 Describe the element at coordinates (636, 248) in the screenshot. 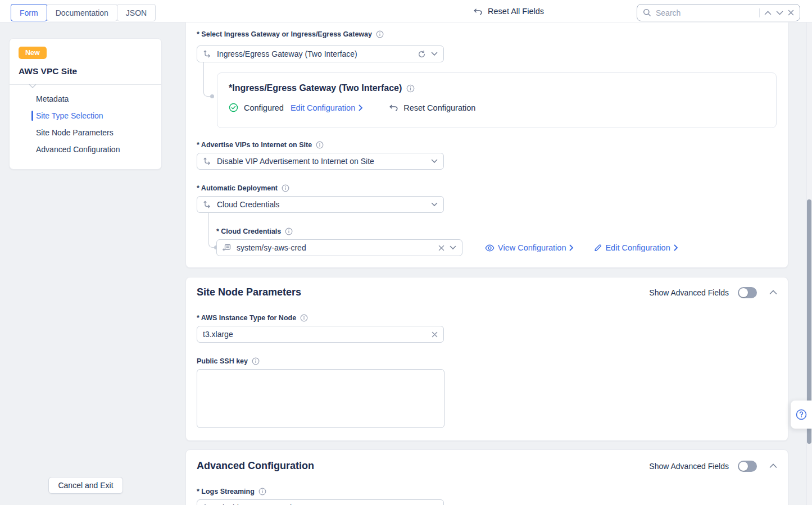

I see `edit-cloud-credentials-link: Edit Configuration` at that location.